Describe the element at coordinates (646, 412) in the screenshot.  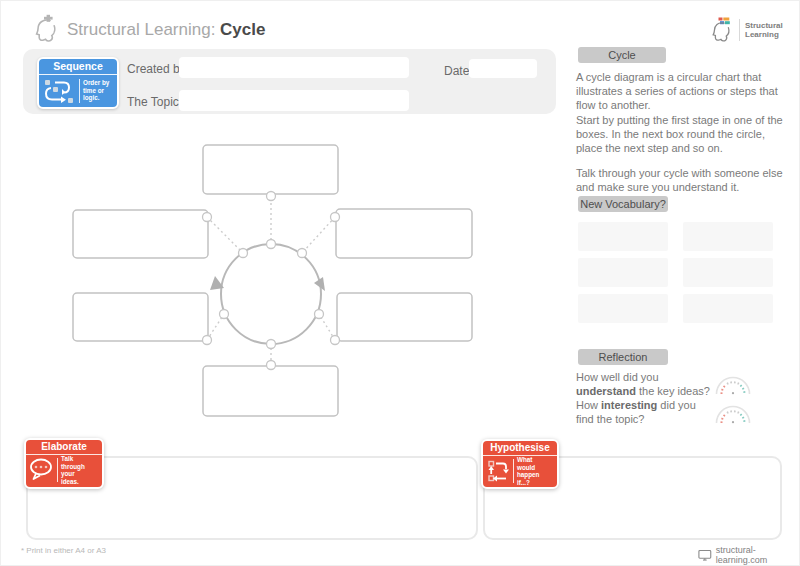
I see `reflection-question-interest: How interesting did you find the topic?` at that location.